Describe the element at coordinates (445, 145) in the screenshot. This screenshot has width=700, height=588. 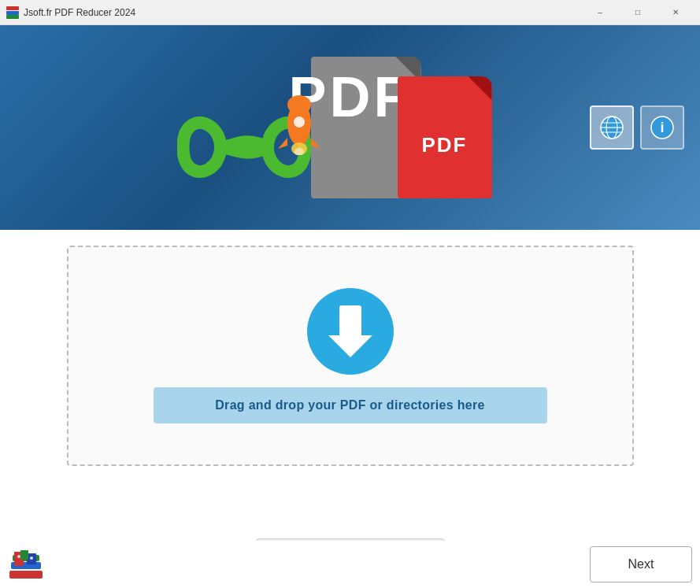
I see `doc-red-text: PDF` at that location.